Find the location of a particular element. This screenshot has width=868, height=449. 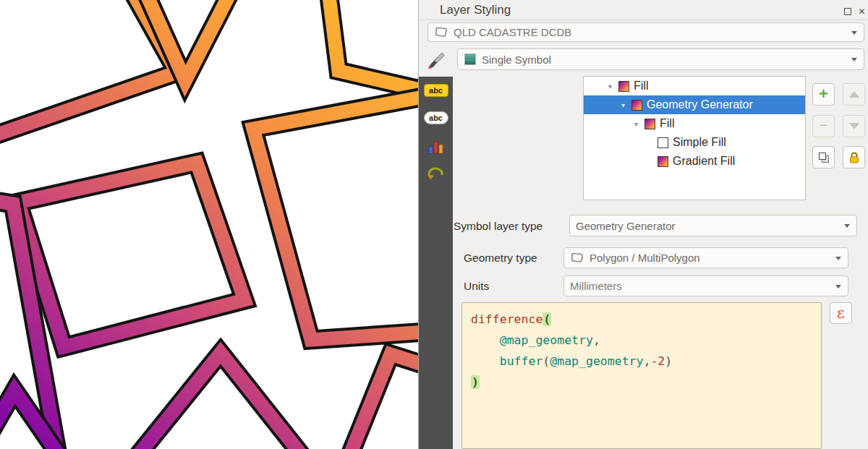

expression-builder-button: ε is located at coordinates (841, 313).